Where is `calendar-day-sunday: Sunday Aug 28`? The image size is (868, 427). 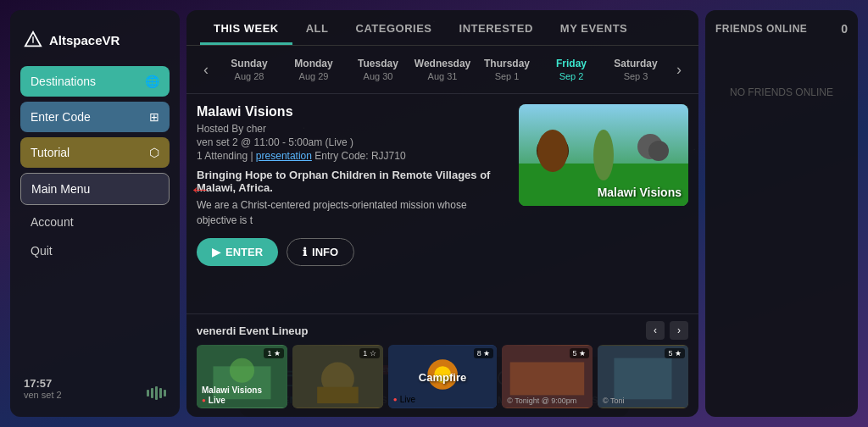
calendar-day-sunday: Sunday Aug 28 is located at coordinates (249, 69).